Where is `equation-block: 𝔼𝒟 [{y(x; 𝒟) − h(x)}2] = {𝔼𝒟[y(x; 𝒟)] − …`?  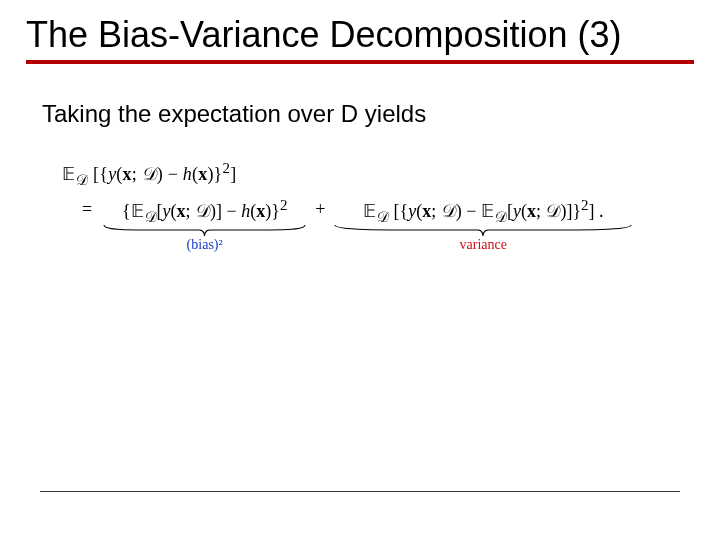
equation-block: 𝔼𝒟 [{y(x; 𝒟) − h(x)}2] = {𝔼𝒟[y(x; 𝒟)] − … is located at coordinates (372, 206).